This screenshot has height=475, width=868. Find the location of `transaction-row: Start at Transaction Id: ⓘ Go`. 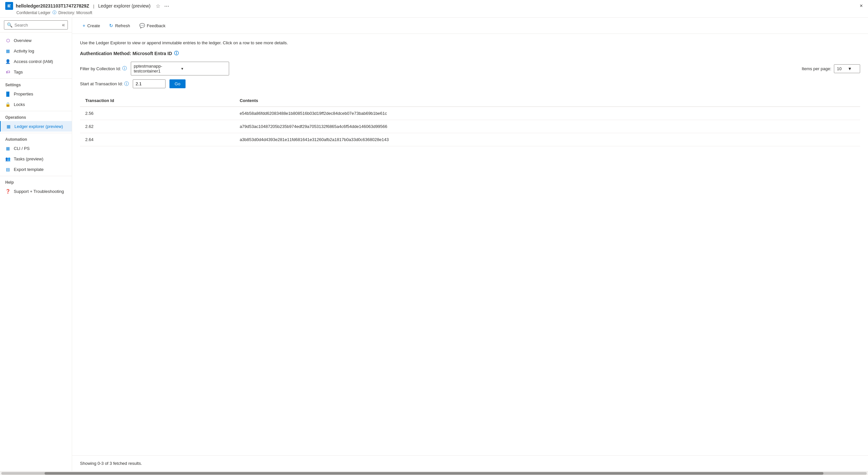

transaction-row: Start at Transaction Id: ⓘ Go is located at coordinates (470, 84).